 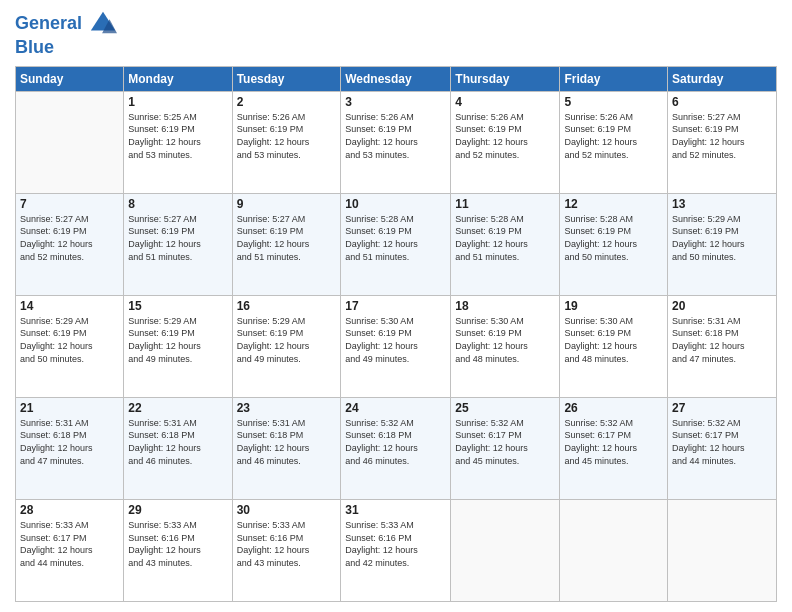 I want to click on day-number: 2, so click(x=287, y=102).